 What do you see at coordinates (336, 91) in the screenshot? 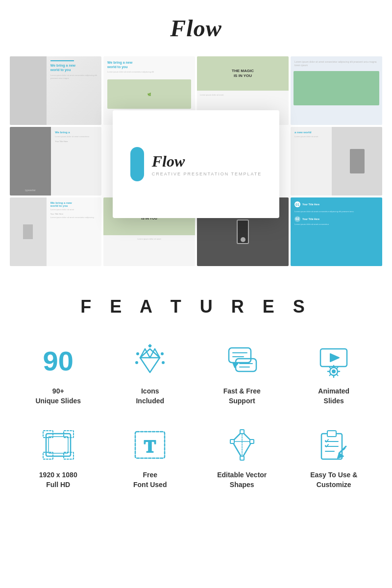
I see `slide-thumb-4: Lorem ipsum dolor sit amet consectetur a…` at bounding box center [336, 91].